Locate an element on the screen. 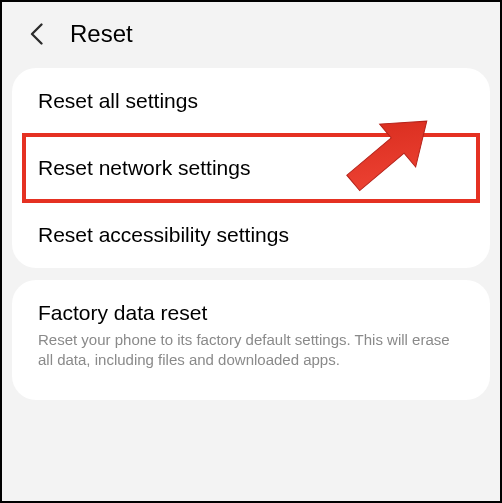  list-item-subtitle: Reset your phone to its factory default … is located at coordinates (251, 350).